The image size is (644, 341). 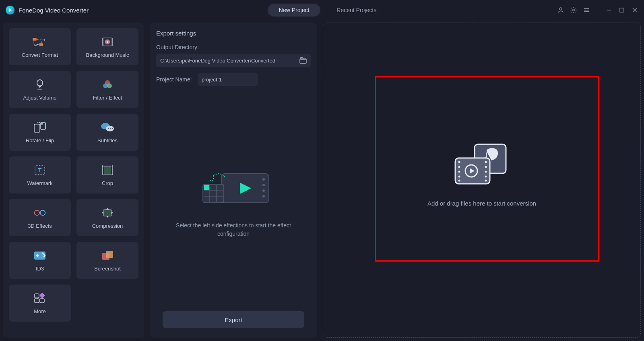 I want to click on tool-filter-effect: Filter / Effect, so click(x=107, y=89).